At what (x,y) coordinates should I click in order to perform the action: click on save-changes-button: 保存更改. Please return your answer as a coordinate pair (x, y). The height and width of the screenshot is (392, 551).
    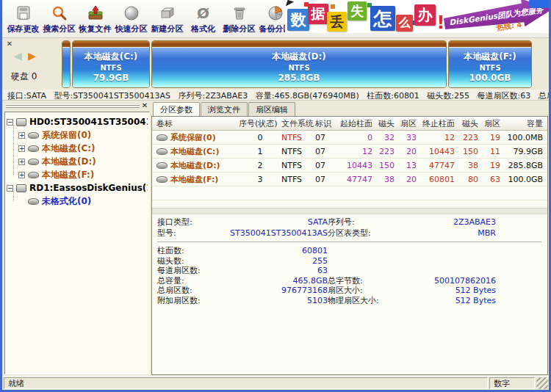
    Looking at the image, I should click on (24, 19).